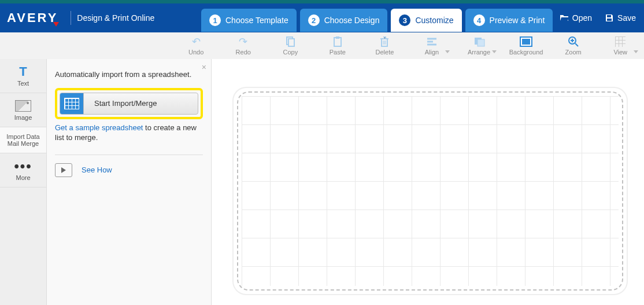 This screenshot has width=644, height=305. Describe the element at coordinates (116, 18) in the screenshot. I see `app-subtitle: Design & Print Online` at that location.